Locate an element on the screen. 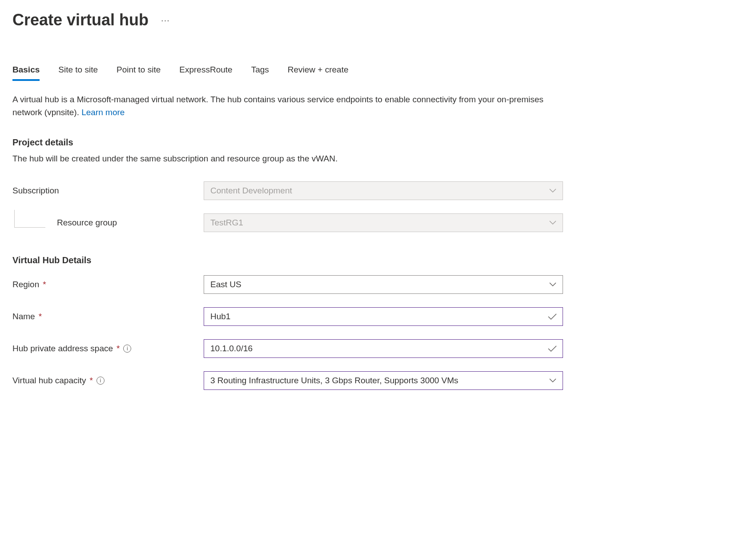 Image resolution: width=756 pixels, height=554 pixels. address-space-input: 10.1.0.0/16 is located at coordinates (383, 349).